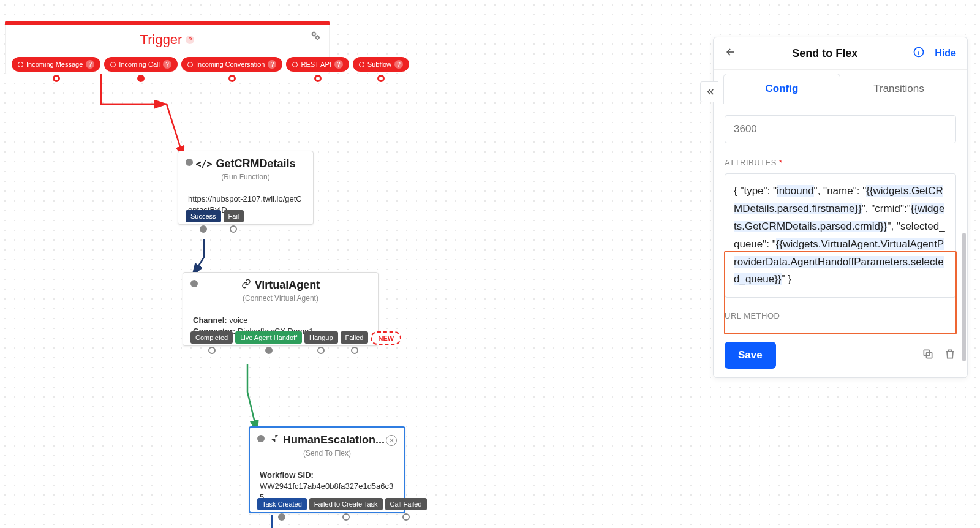 The width and height of the screenshot is (980, 528). What do you see at coordinates (899, 88) in the screenshot?
I see `tab-transitions: Transitions` at bounding box center [899, 88].